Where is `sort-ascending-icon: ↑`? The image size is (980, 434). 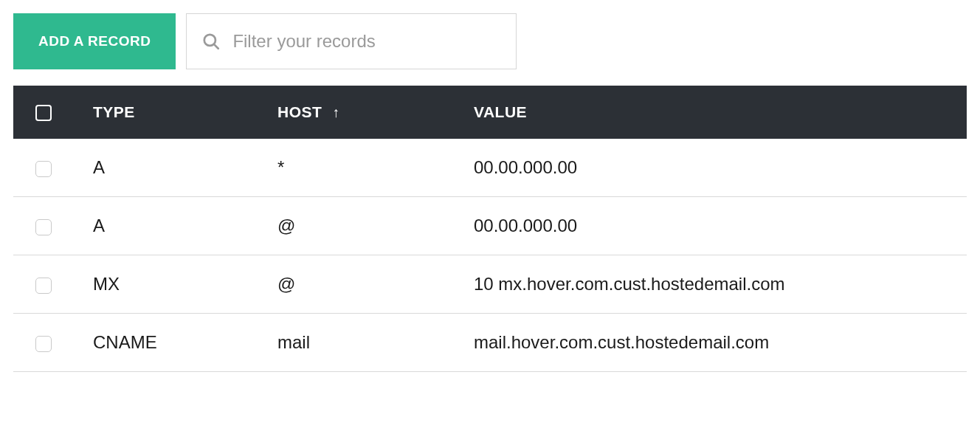 sort-ascending-icon: ↑ is located at coordinates (337, 113).